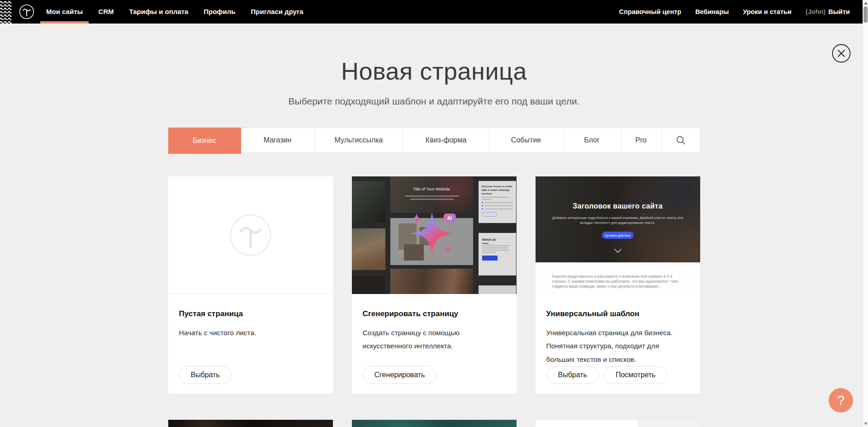 This screenshot has height=427, width=868. I want to click on preview-universal-button: Посмотреть, so click(636, 375).